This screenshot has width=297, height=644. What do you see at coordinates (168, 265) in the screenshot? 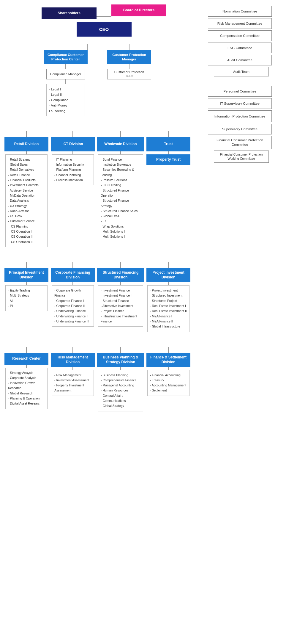
I see `pj-vline-up` at bounding box center [168, 265].